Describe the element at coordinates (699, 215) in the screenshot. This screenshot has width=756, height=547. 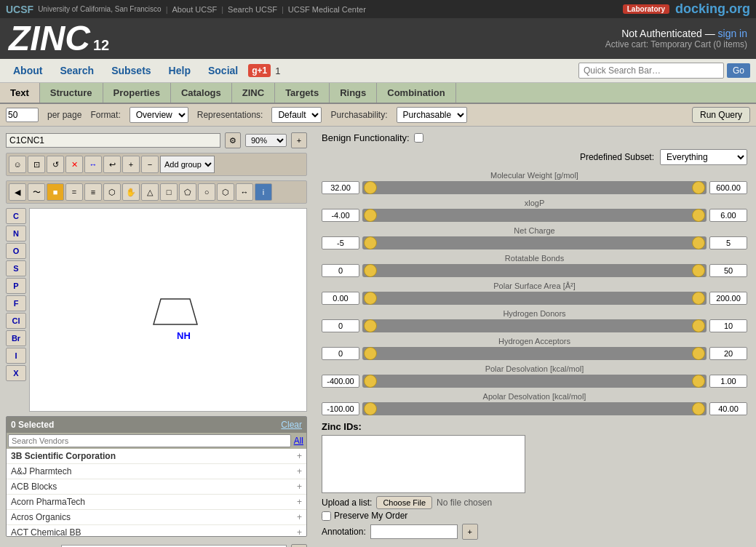
I see `slider-xlogp-right-handle` at that location.